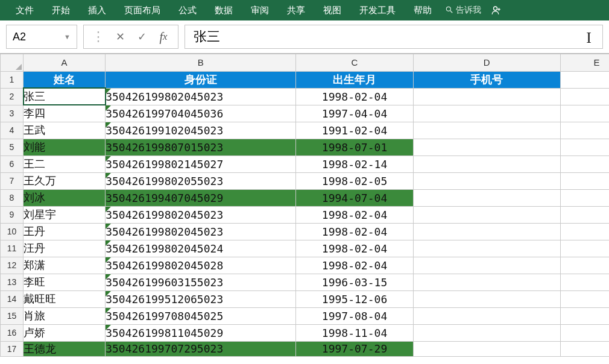  Describe the element at coordinates (201, 113) in the screenshot. I see `cell-id: 350426199704045036` at that location.